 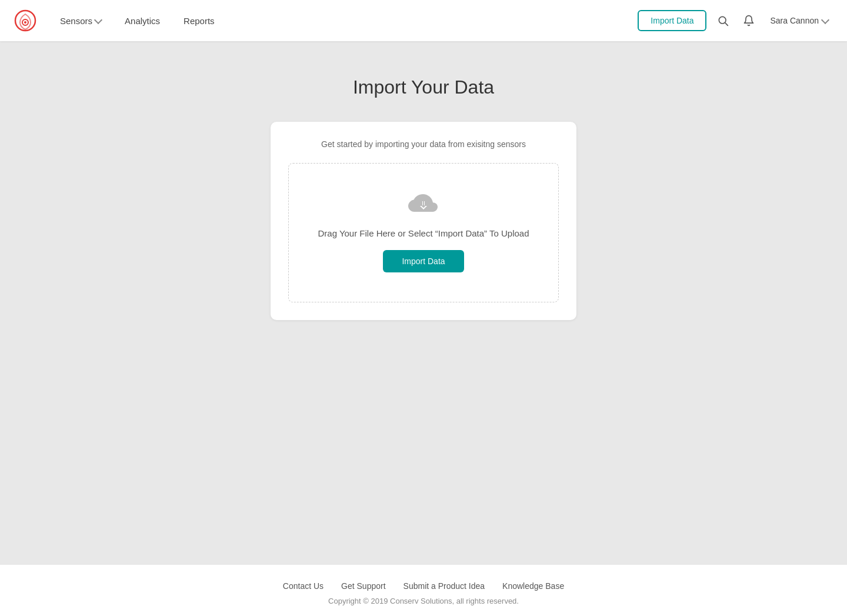 I want to click on import-data-nav-button: Import Data, so click(x=672, y=21).